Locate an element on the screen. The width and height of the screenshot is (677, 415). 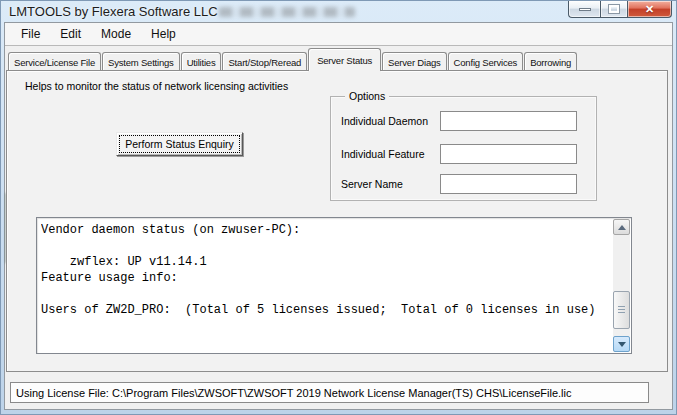
individual-daemon-label: Individual Daemon is located at coordinates (384, 121).